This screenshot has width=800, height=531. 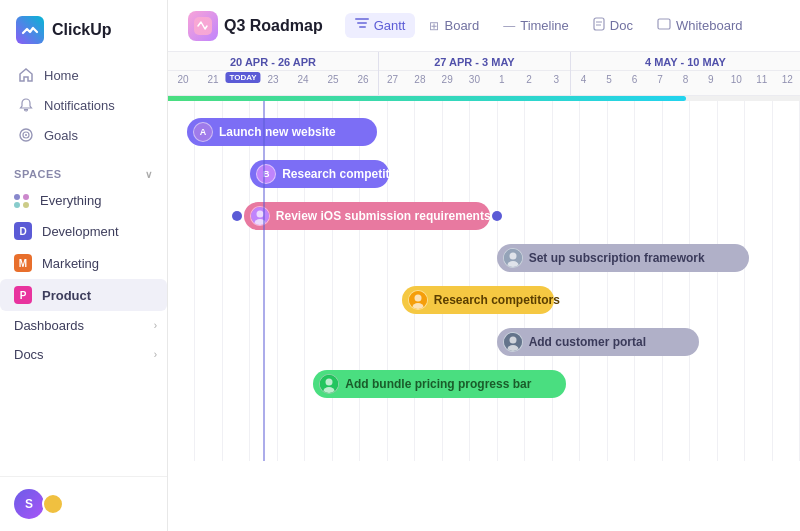 I want to click on docs-item: Docs ›, so click(x=84, y=354).